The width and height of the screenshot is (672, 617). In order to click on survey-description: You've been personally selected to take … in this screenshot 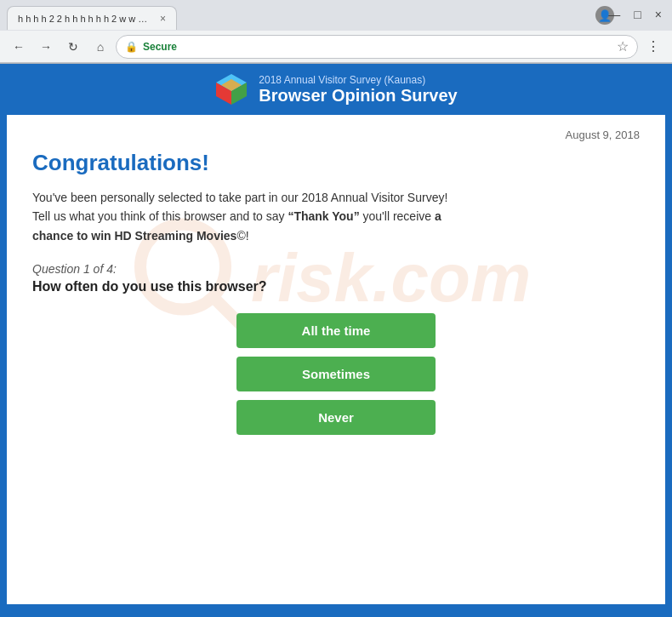, I will do `click(245, 216)`.